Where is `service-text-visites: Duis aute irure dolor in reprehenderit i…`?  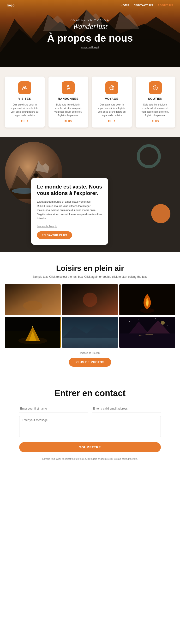
service-text-visites: Duis aute irure dolor in reprehenderit i… is located at coordinates (25, 110).